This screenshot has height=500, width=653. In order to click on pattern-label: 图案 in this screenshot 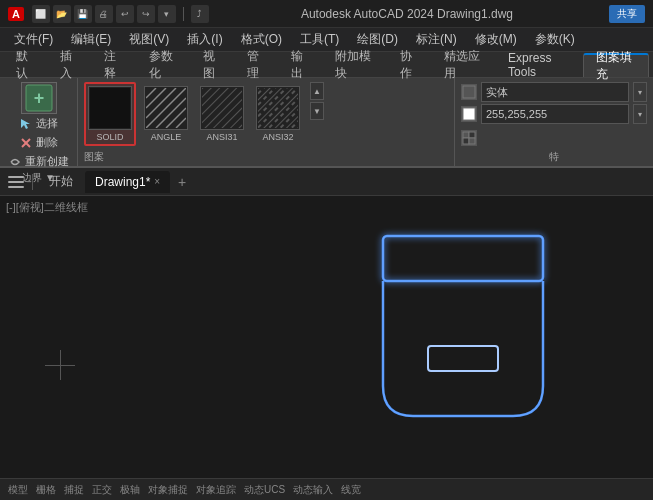, I will do `click(266, 158)`.